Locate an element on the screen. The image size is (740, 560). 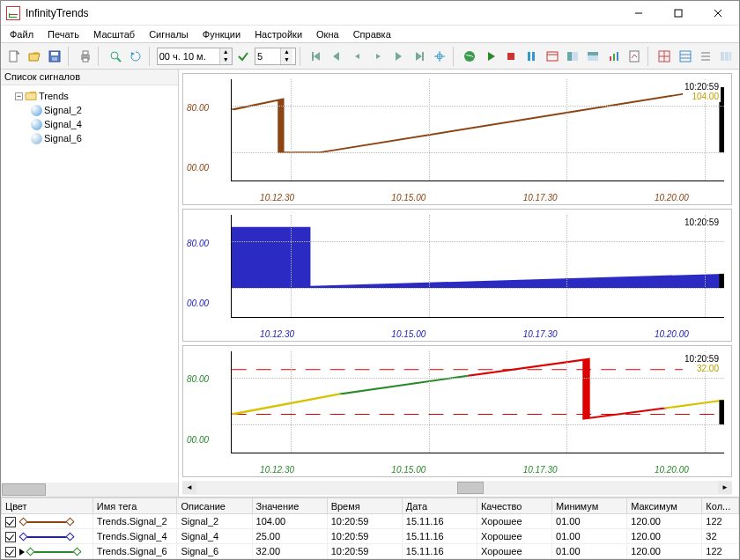
minimize-button is located at coordinates (638, 13).